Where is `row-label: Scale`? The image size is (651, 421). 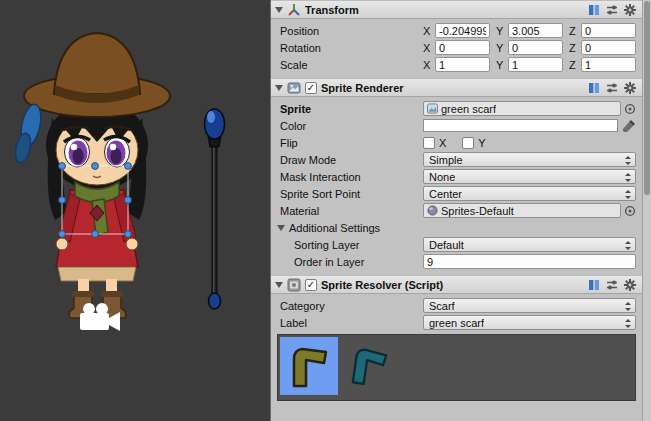
row-label: Scale is located at coordinates (352, 65).